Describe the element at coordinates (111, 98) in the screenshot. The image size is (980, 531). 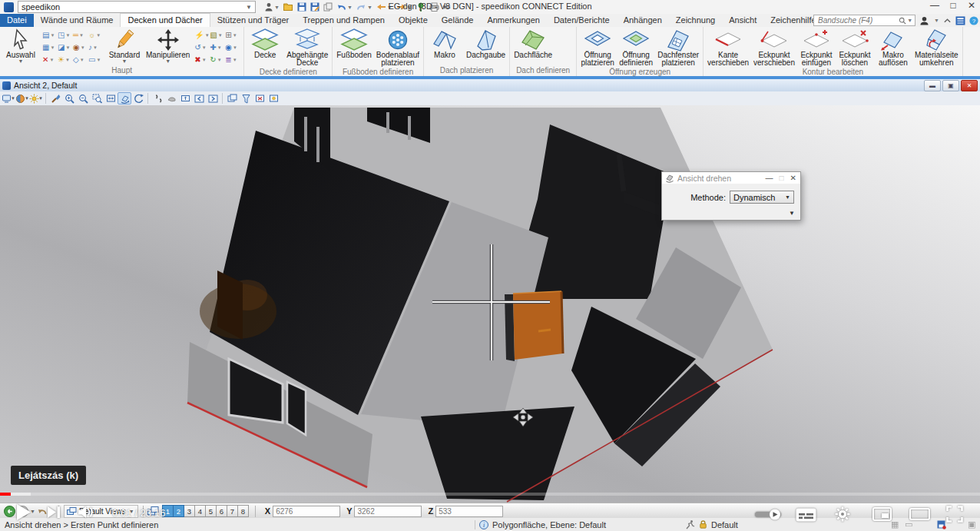
I see `fit-view-icon` at that location.